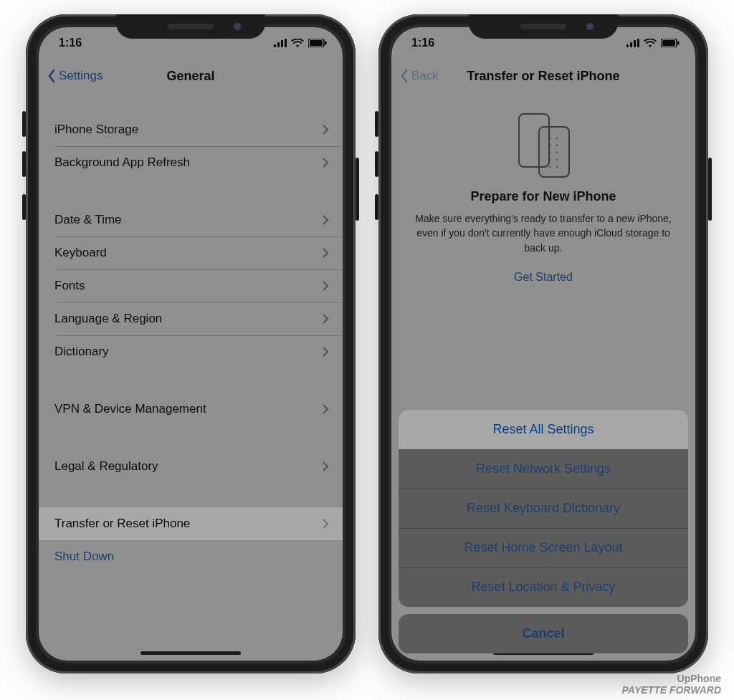 This screenshot has height=700, width=734. I want to click on sheet-options: Reset All Settings Reset Network Setting…, so click(543, 509).